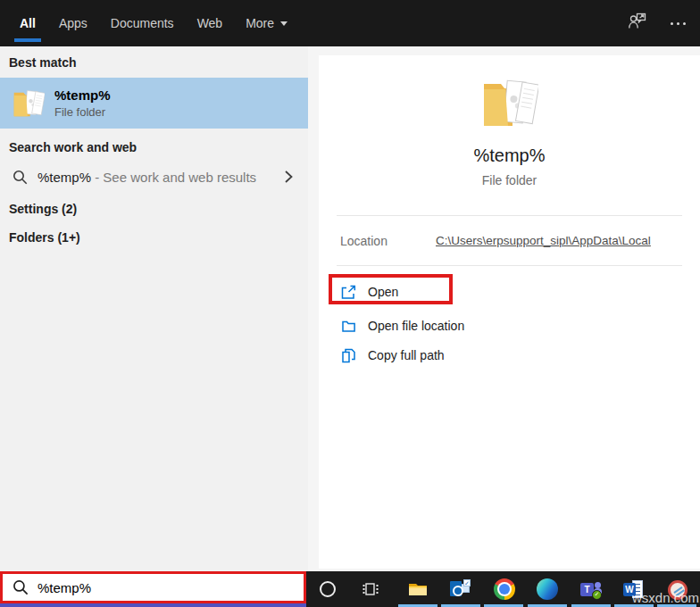 The height and width of the screenshot is (607, 700). I want to click on chevron-right-icon, so click(289, 177).